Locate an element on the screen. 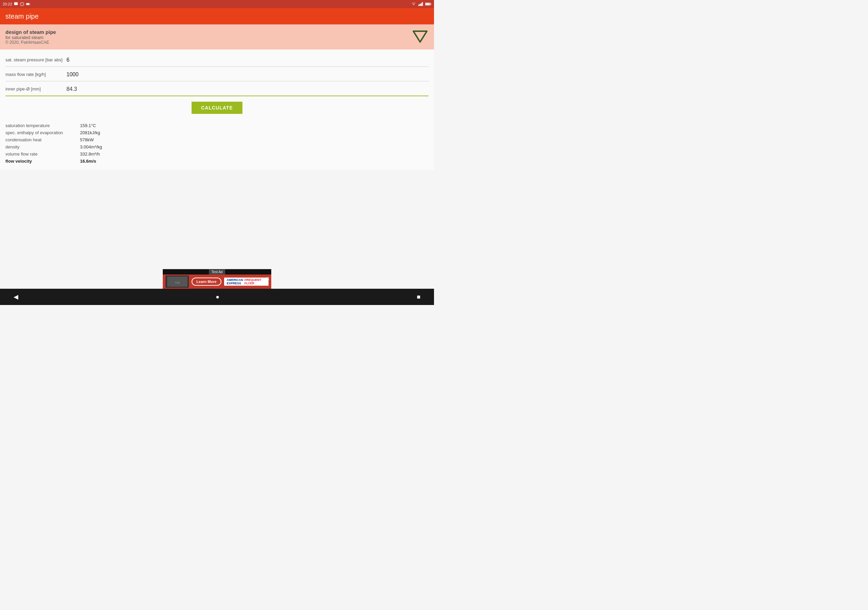 Image resolution: width=868 pixels, height=610 pixels. svg-text: img is located at coordinates (177, 282).